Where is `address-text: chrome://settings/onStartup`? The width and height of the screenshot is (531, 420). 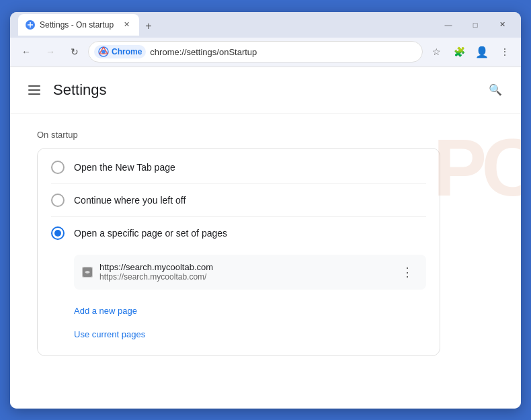
address-text: chrome://settings/onStartup is located at coordinates (284, 52).